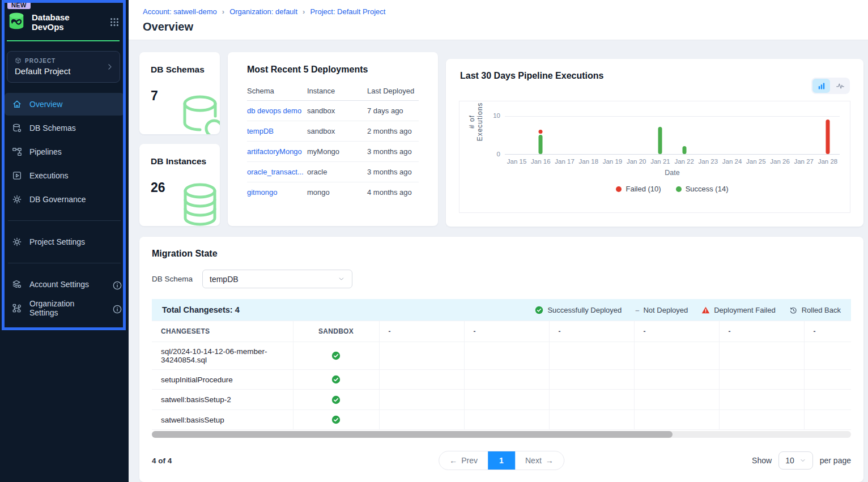  What do you see at coordinates (655, 157) in the screenshot?
I see `chart-plot-area: # ofExecutions 10 0 Jan 15Jan 16Jan 17Ja…` at bounding box center [655, 157].